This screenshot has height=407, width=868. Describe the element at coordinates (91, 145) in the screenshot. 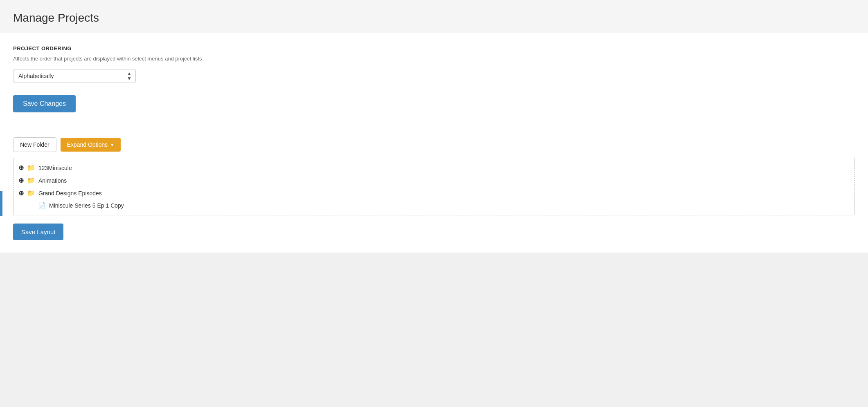

I see `expand-options-button: Expand Options ▼` at that location.